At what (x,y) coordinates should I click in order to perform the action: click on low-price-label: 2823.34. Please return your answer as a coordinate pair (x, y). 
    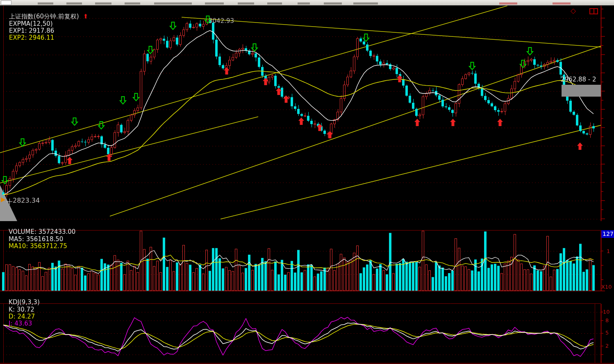
    Looking at the image, I should click on (26, 201).